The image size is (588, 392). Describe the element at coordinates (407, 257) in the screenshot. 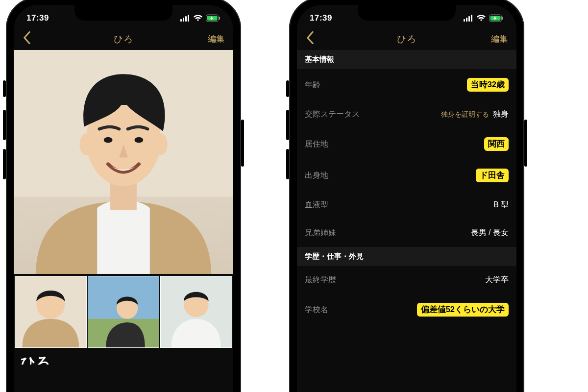

I see `section-header-edu: 学歴・仕事・外見` at that location.